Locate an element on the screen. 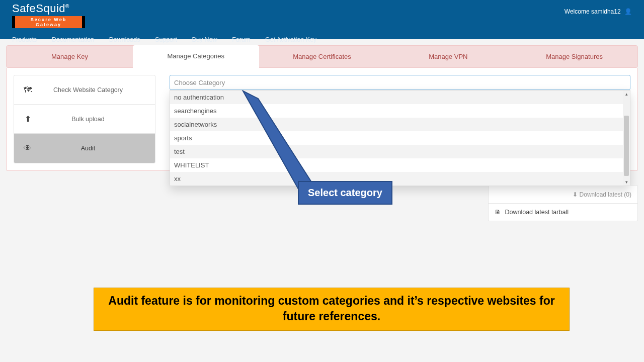 The height and width of the screenshot is (362, 644). download-head-text: Download latest (0) is located at coordinates (606, 195).